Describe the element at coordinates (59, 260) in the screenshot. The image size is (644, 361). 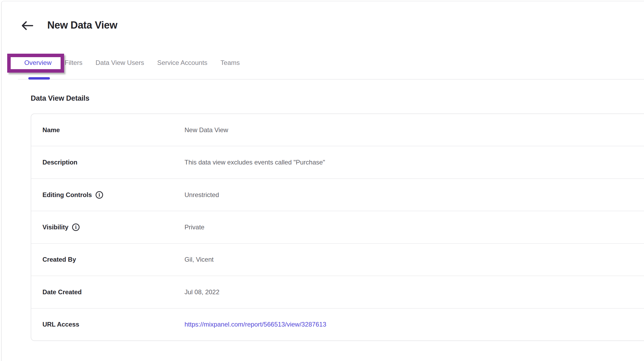
I see `row-label: Created By` at that location.